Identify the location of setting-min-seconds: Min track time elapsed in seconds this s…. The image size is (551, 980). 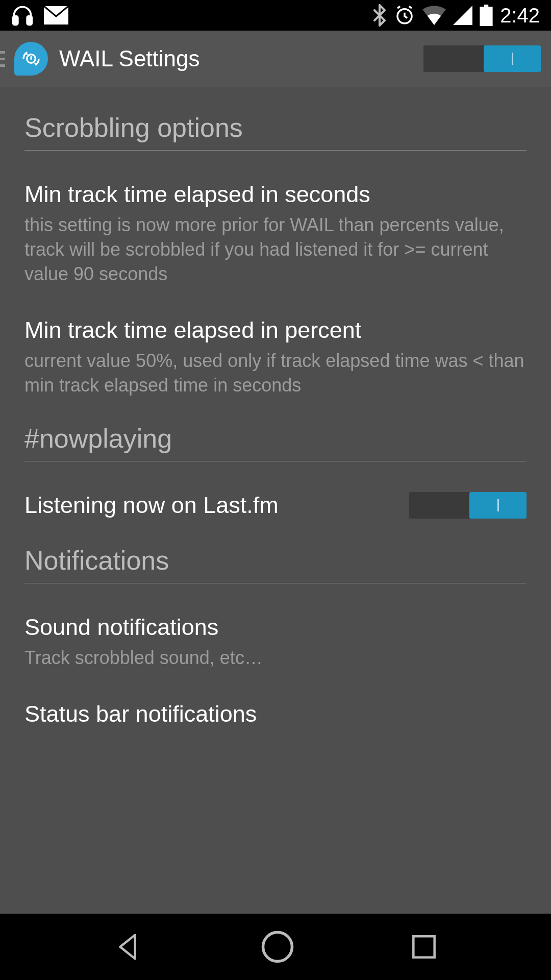
(276, 233).